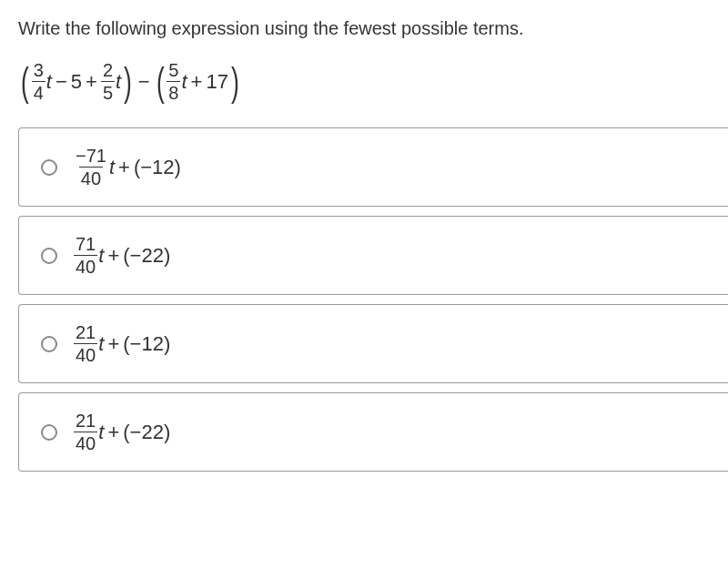 The height and width of the screenshot is (579, 728). I want to click on main-expression: ( 3 4 t − 5 + 2 5 t ) − ( 5 8 t + 17 ), so click(373, 82).